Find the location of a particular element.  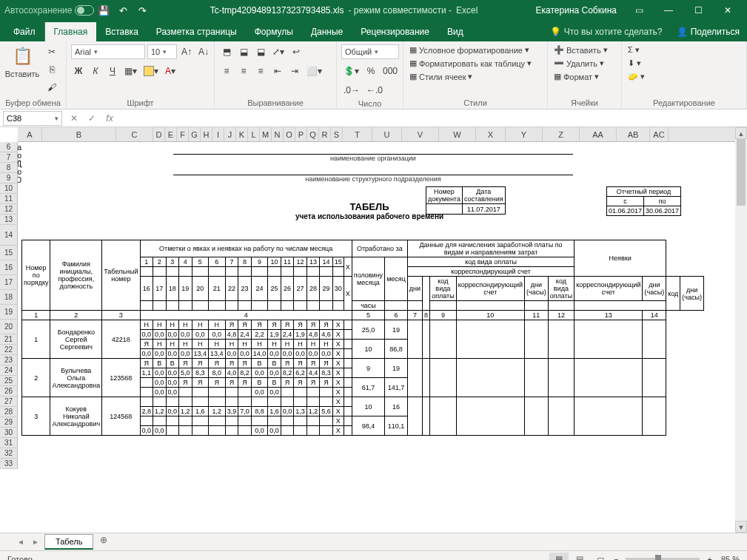

group-clipboard: Буфер обмена is located at coordinates (33, 102).